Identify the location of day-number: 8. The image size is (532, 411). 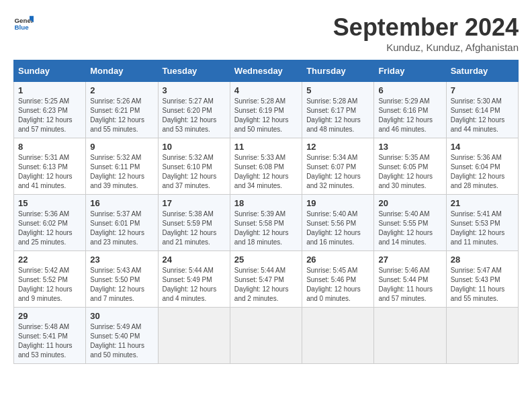
(50, 146).